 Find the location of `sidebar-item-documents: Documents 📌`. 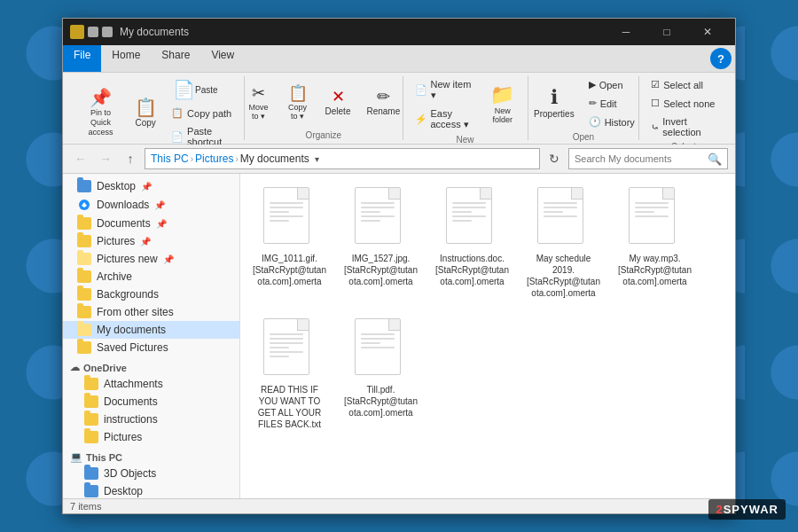

sidebar-item-documents: Documents 📌 is located at coordinates (151, 223).